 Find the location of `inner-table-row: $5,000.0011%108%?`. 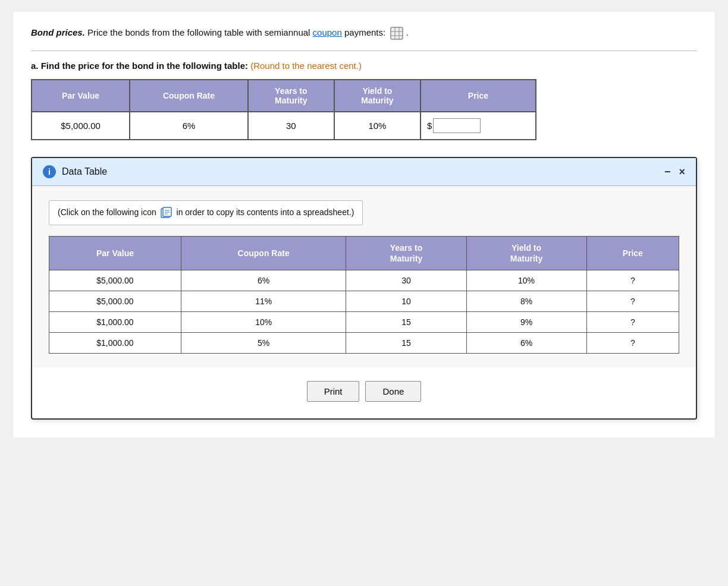

inner-table-row: $5,000.0011%108%? is located at coordinates (364, 302).